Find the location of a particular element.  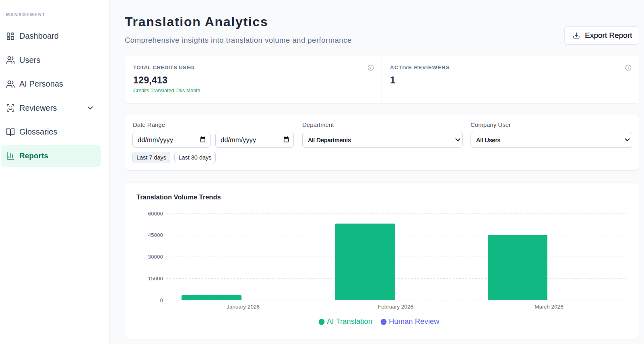

svg-text: 45000 is located at coordinates (155, 235).